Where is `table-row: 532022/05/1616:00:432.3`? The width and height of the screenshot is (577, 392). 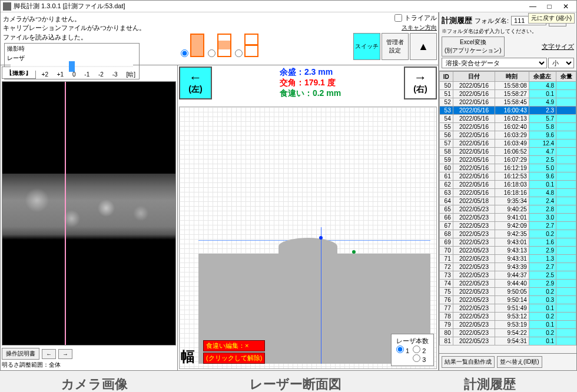
table-row: 532022/05/1616:00:432.3 is located at coordinates (508, 111).